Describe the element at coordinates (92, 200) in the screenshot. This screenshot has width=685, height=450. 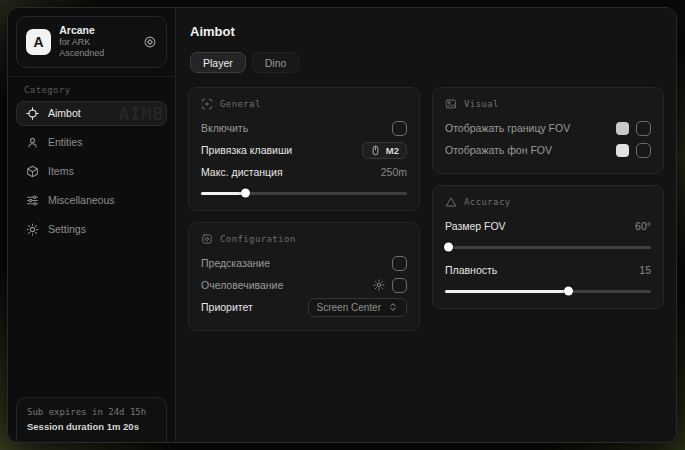
I see `sidebar-item-miscellaneous: Miscellaneous` at that location.